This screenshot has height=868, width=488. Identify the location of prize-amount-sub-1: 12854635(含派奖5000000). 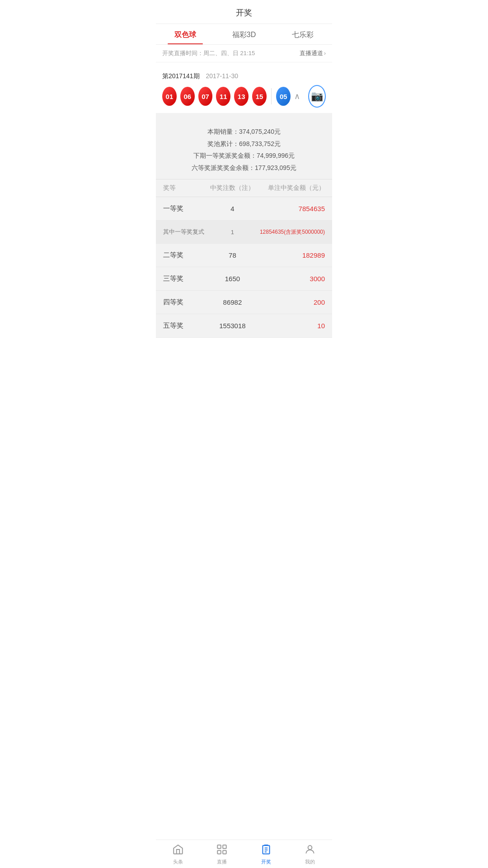
(290, 232).